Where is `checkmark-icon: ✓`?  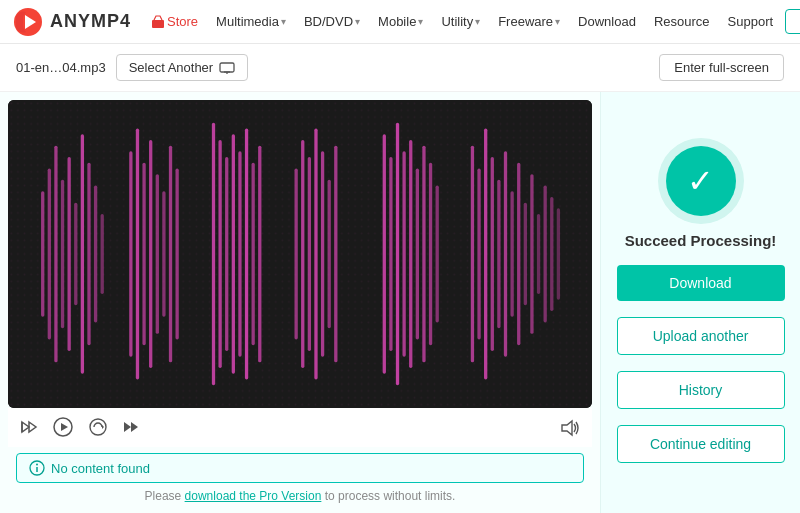 checkmark-icon: ✓ is located at coordinates (700, 181).